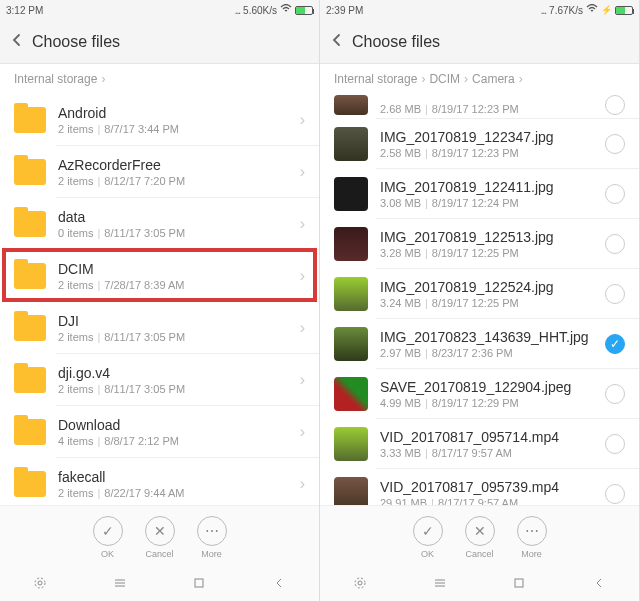  Describe the element at coordinates (480, 294) in the screenshot. I see `file-row: IMG_20170819_122524.jpg3.24 MB|8/19/17 1…` at that location.